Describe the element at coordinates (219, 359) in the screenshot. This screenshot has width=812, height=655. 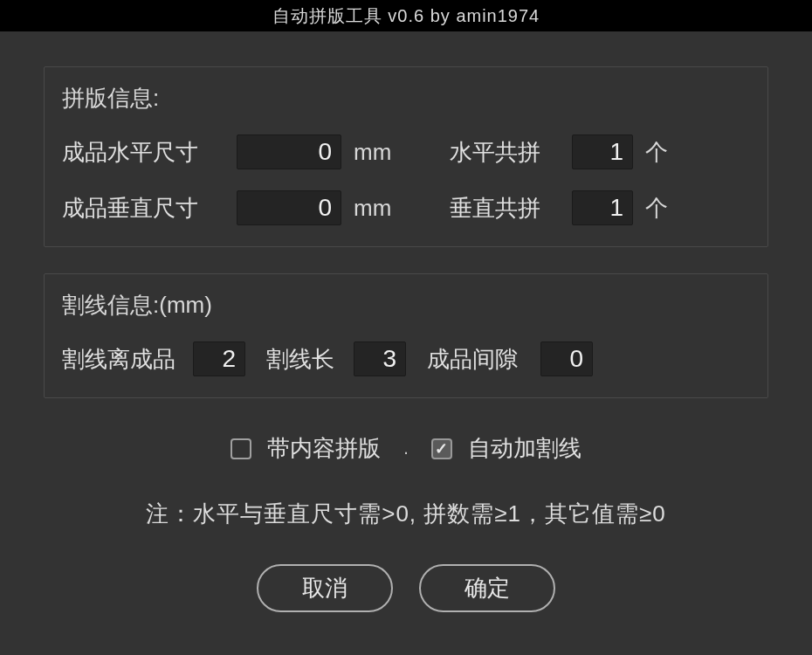
I see `cut-offset-input` at that location.